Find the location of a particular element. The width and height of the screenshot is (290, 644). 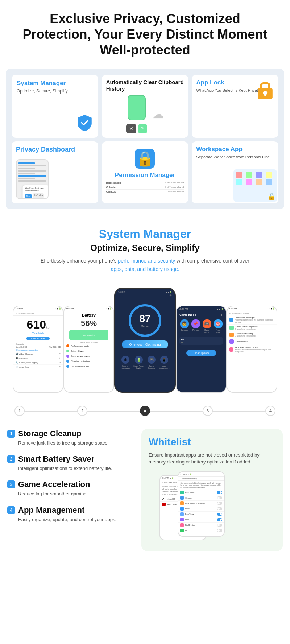

phone4-header: 11:43 AM▲◼ 🔋 is located at coordinates (252, 309).